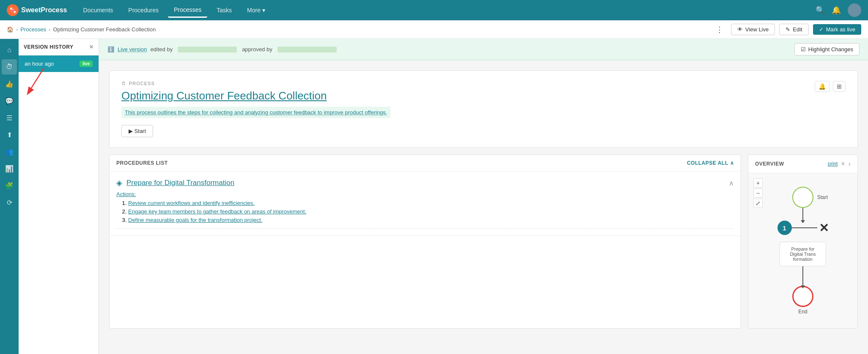 This screenshot has height=354, width=868. Describe the element at coordinates (803, 164) in the screenshot. I see `overview-header: OVERVIEW print × ›` at that location.